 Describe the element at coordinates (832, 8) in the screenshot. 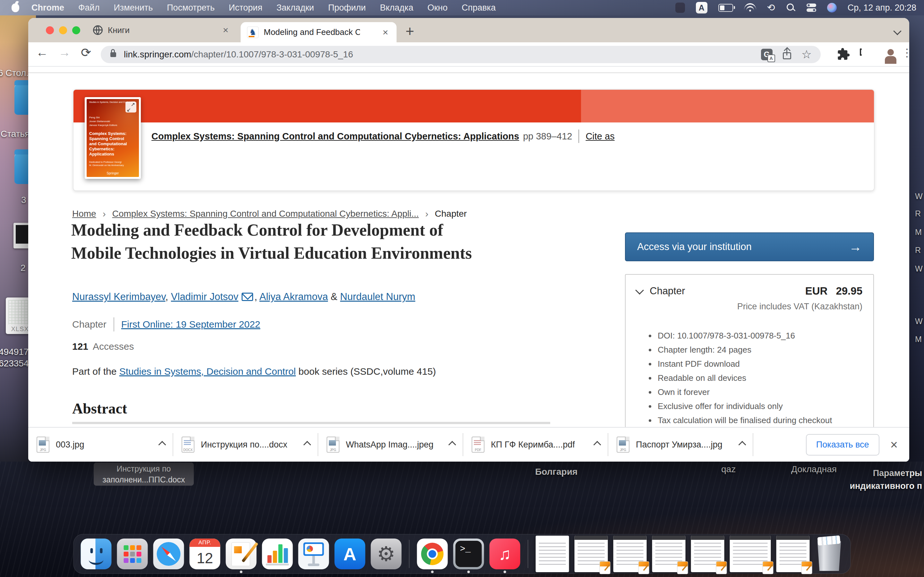

I see `siri-icon` at that location.